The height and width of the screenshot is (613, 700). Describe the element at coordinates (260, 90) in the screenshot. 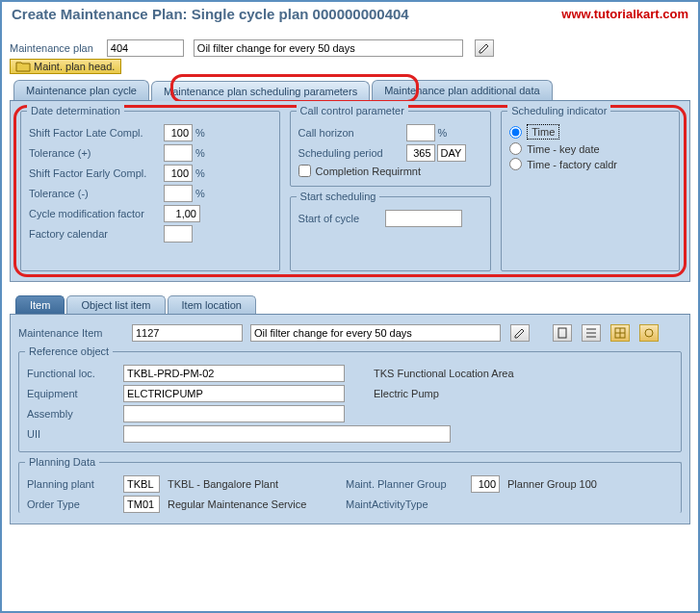

I see `tab-scheduling-params: Maintenance plan scheduling parameters` at that location.